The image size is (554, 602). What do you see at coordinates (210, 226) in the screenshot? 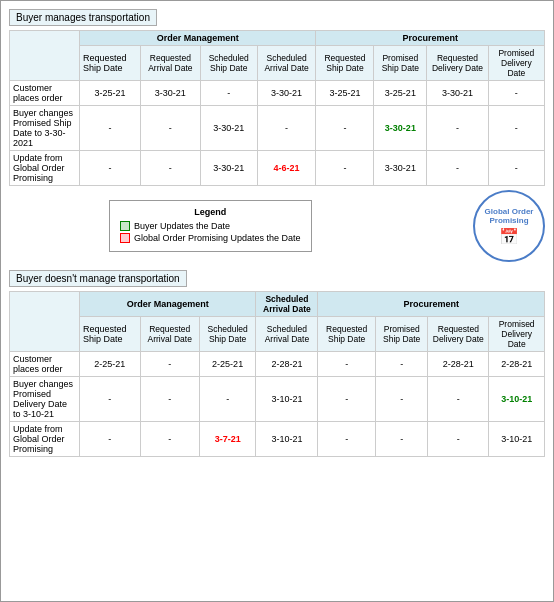
I see `legend-box: Legend Buyer Updates the Date Global Ord…` at bounding box center [210, 226].